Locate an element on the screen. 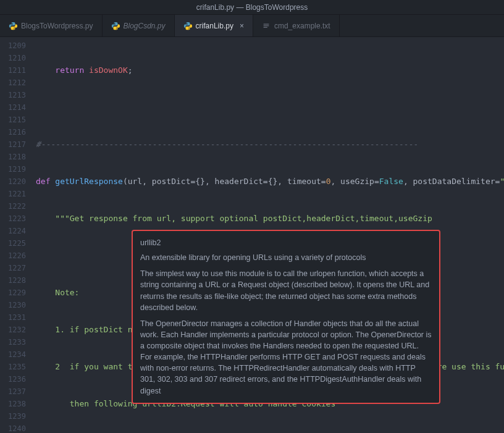  line-number: 1239 is located at coordinates (13, 416).